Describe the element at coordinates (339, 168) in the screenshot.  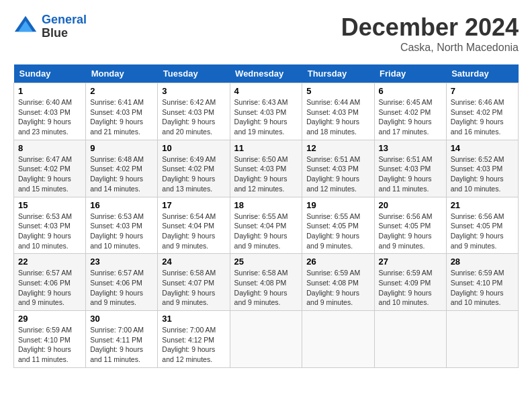
I see `calendar-cell: 12 Sunrise: 6:51 AMSunset: 4:03 PMDaylig…` at that location.